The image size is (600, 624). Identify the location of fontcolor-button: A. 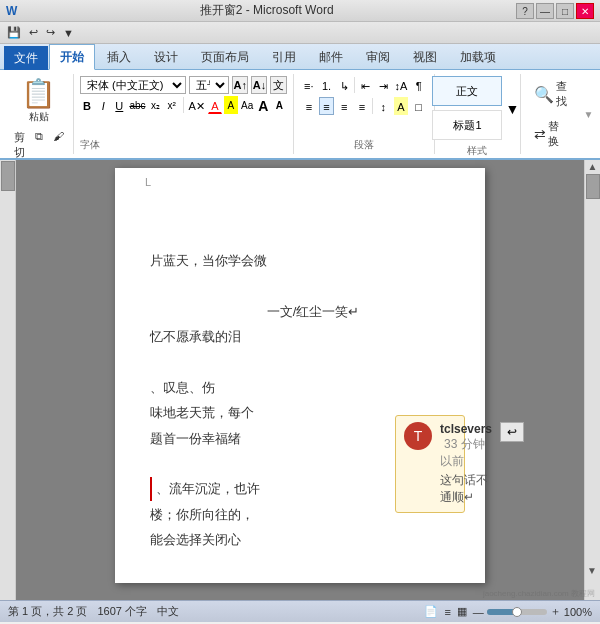
(215, 105).